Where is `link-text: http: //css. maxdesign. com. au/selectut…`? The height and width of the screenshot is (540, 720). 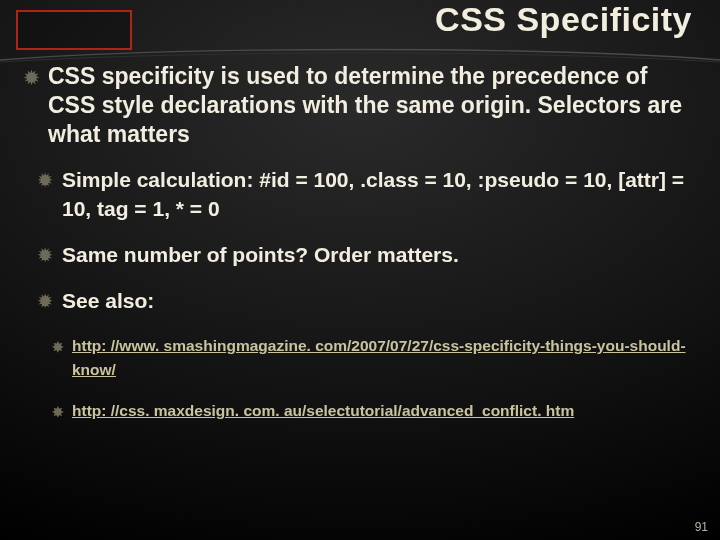
link-text: http: //css. maxdesign. com. au/selectut… is located at coordinates (323, 410).